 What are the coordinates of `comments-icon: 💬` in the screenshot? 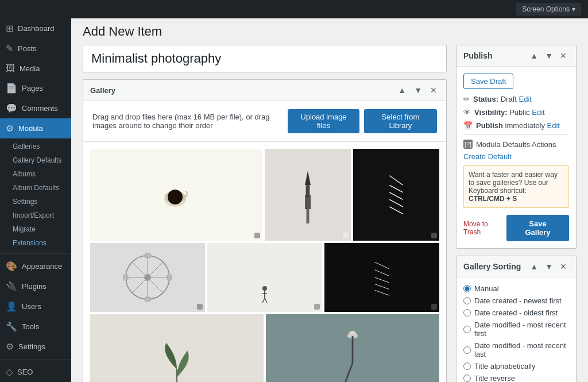 It's located at (11, 108).